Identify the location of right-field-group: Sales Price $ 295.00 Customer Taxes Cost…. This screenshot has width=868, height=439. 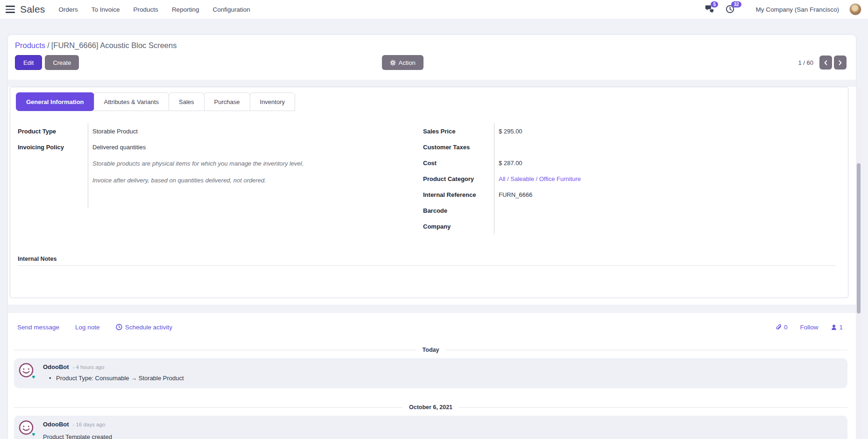
(626, 179).